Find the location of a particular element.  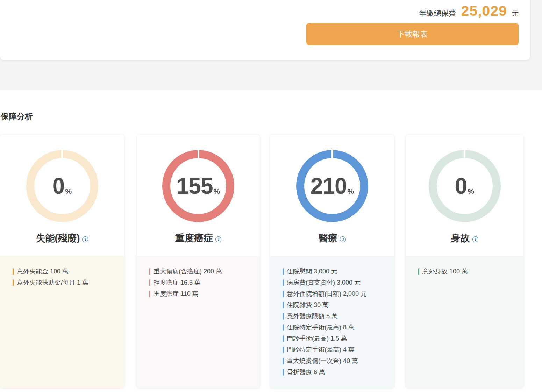

benefit-item-text: 意外失能扶助金/每月 1 萬 is located at coordinates (52, 283).